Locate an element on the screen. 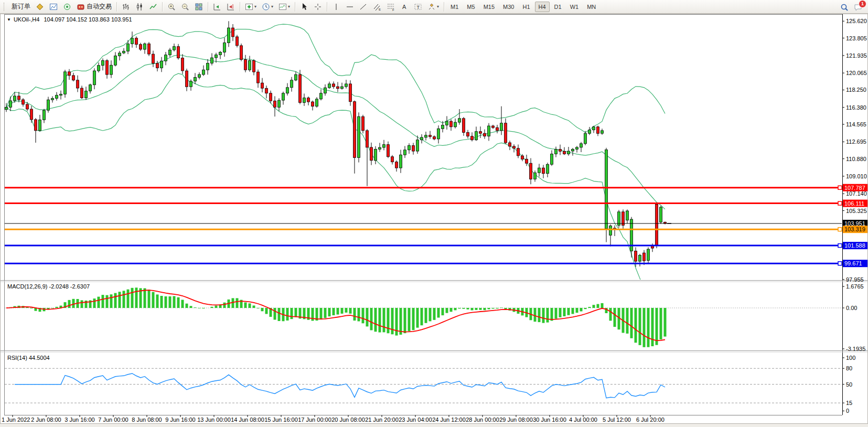 This screenshot has width=868, height=427. symbol-dropdown-icon: ▼ is located at coordinates (9, 20).